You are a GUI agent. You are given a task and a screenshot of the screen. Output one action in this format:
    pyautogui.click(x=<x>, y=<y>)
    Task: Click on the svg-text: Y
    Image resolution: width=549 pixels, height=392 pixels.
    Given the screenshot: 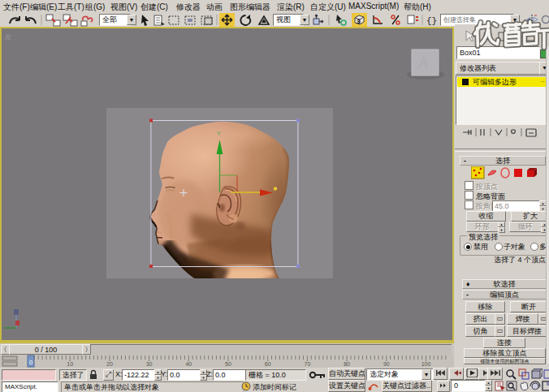 What is the action you would take?
    pyautogui.click(x=219, y=133)
    